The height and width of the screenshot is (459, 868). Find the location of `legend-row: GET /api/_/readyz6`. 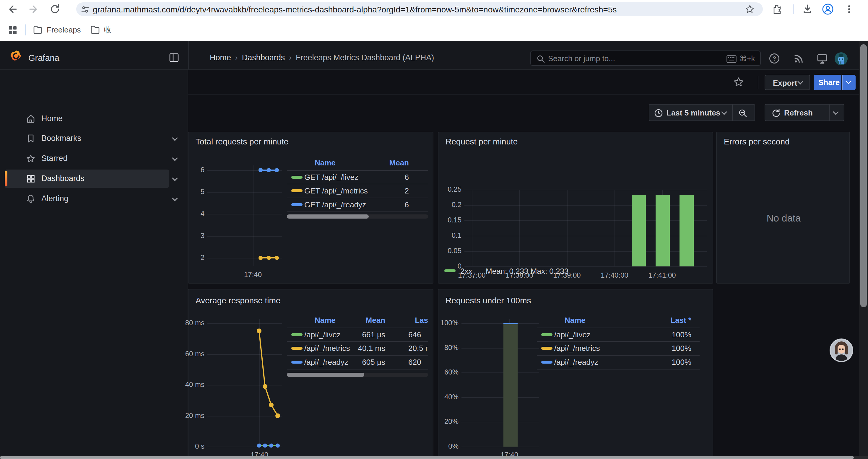

legend-row: GET /api/_/readyz6 is located at coordinates (357, 205).